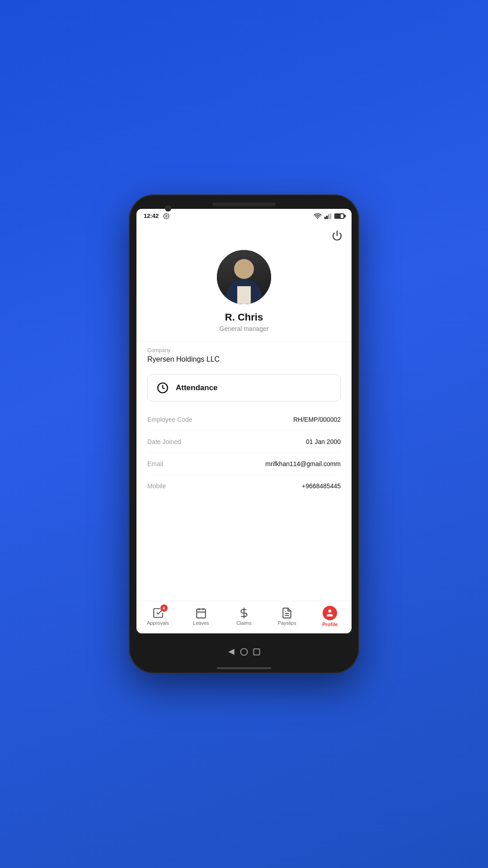  Describe the element at coordinates (158, 623) in the screenshot. I see `approvals-label: Approvals` at that location.